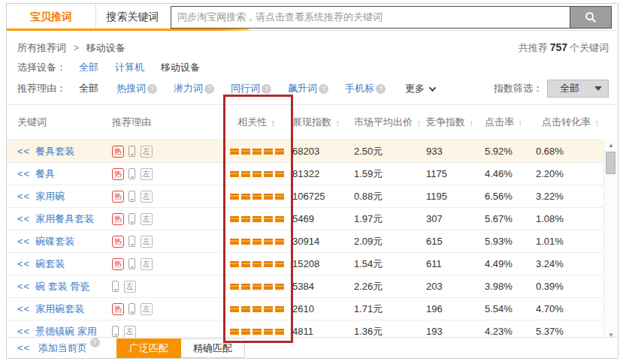 Image resolution: width=623 pixels, height=364 pixels. Describe the element at coordinates (53, 348) in the screenshot. I see `add-current-page-link: << 添加当前页` at that location.